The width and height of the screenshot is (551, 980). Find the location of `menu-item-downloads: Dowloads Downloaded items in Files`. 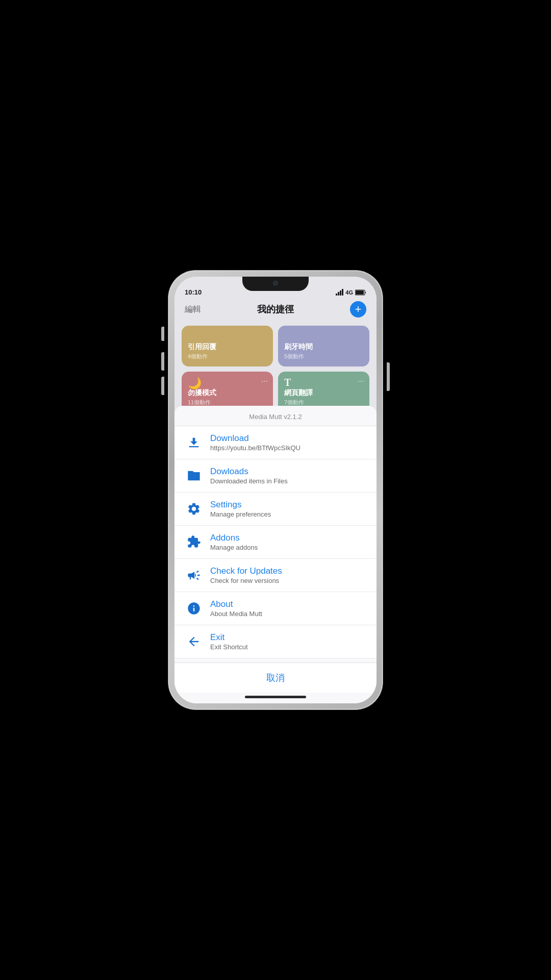

menu-item-downloads: Dowloads Downloaded items in Files is located at coordinates (276, 476).